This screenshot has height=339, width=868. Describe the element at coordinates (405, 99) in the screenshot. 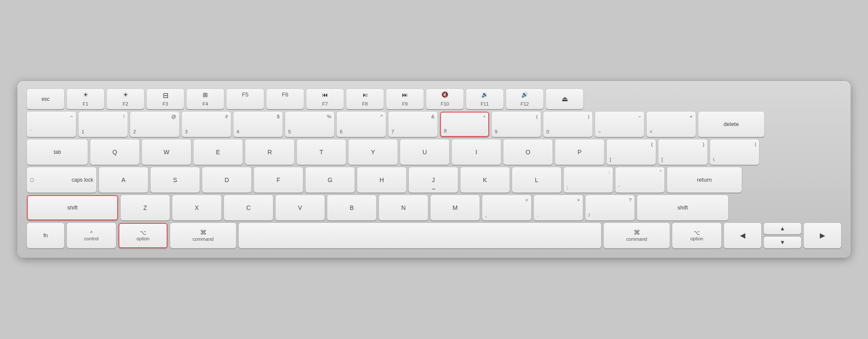

I see `key-f9: ⏭ F9` at that location.